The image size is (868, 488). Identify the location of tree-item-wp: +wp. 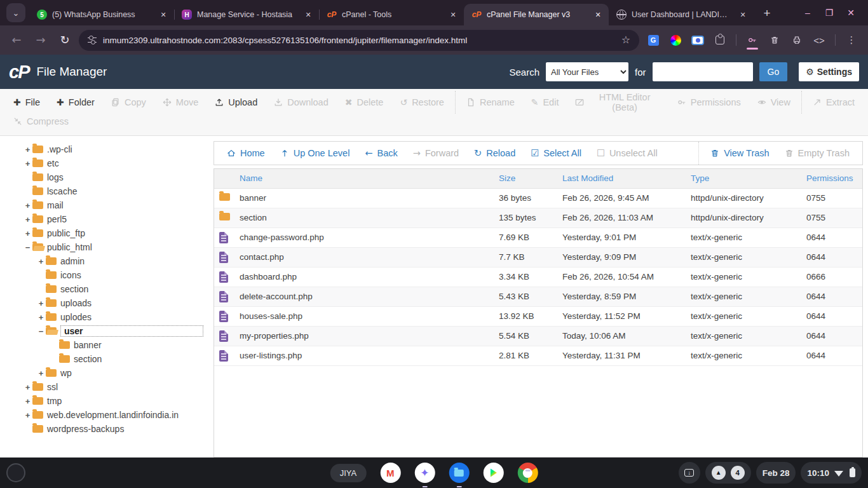
(107, 373).